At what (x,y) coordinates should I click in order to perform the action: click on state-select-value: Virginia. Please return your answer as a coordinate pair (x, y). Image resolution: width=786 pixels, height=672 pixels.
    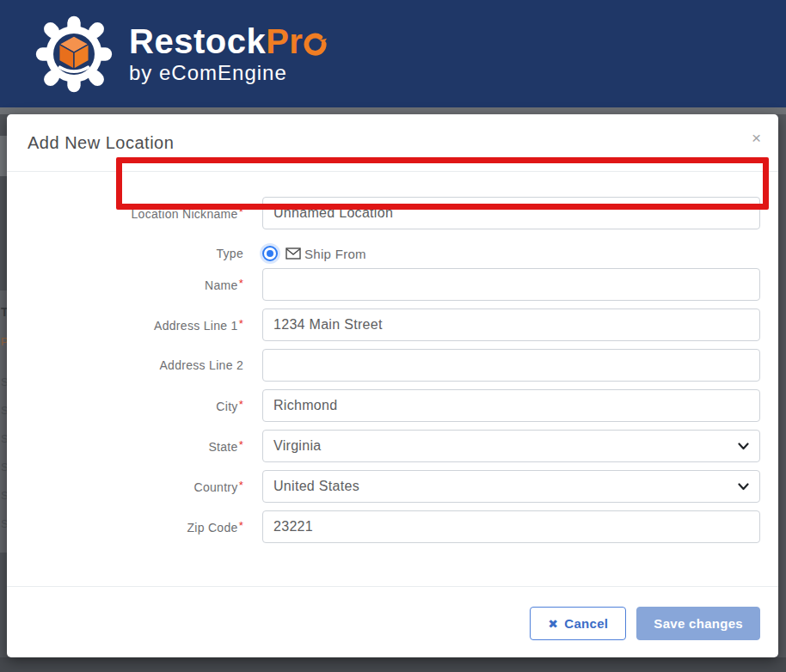
    Looking at the image, I should click on (298, 446).